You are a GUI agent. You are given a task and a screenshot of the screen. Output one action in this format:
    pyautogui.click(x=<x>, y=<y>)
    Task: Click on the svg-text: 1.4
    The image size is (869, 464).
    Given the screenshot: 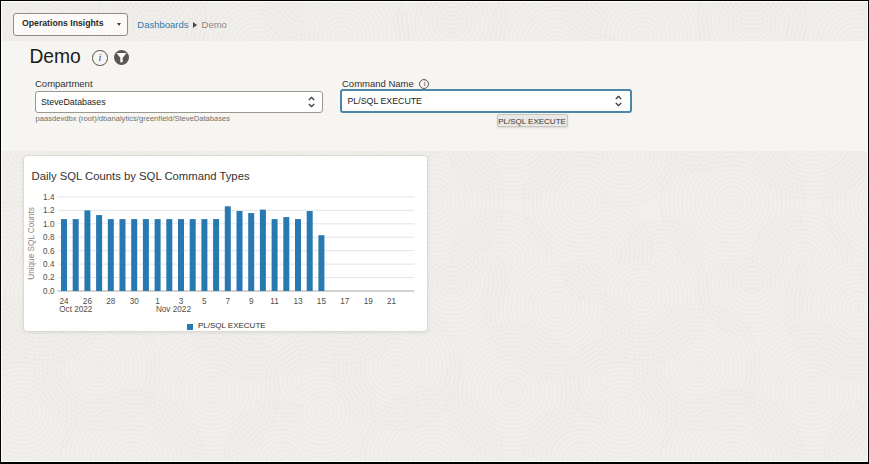 What is the action you would take?
    pyautogui.click(x=49, y=198)
    